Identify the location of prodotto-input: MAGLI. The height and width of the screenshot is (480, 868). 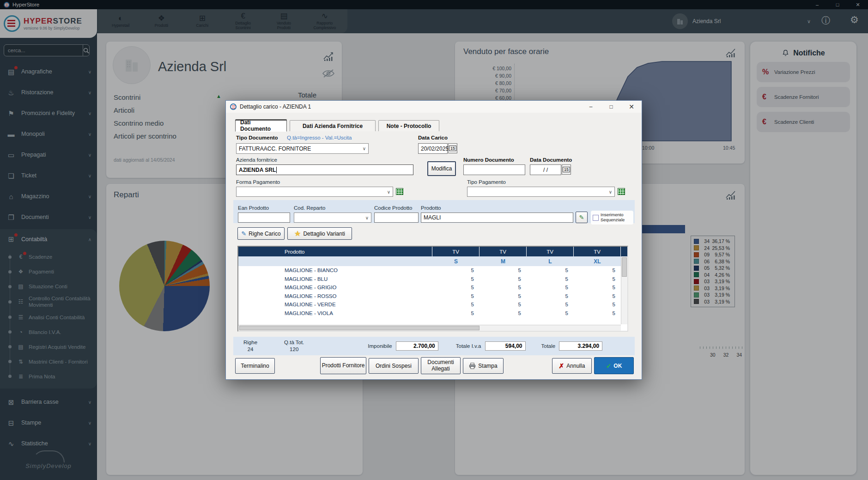
(497, 218).